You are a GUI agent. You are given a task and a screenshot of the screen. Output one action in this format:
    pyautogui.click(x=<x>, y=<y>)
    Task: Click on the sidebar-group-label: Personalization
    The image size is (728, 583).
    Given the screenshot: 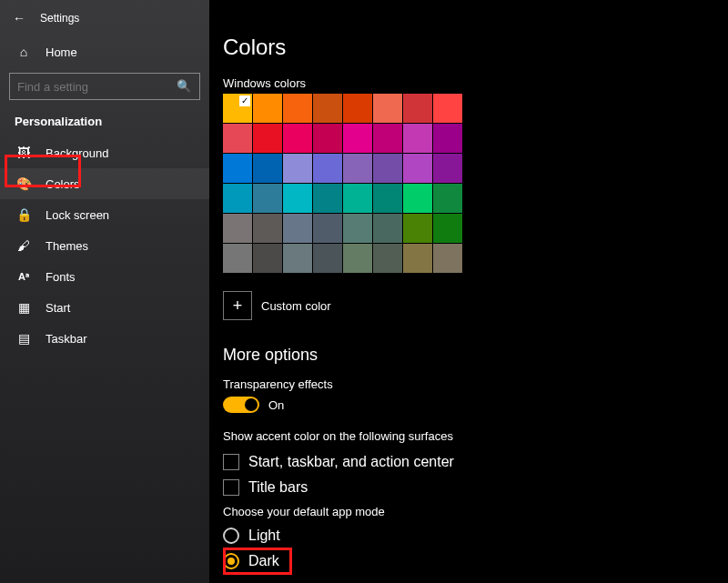 What is the action you would take?
    pyautogui.click(x=105, y=124)
    